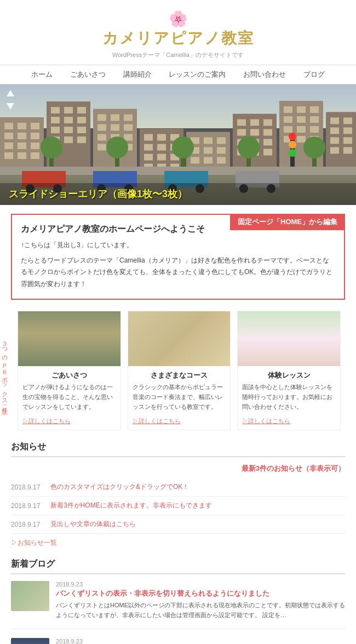 The image size is (356, 644). What do you see at coordinates (178, 567) in the screenshot?
I see `blog-section-title: 新着ブログ` at bounding box center [178, 567].